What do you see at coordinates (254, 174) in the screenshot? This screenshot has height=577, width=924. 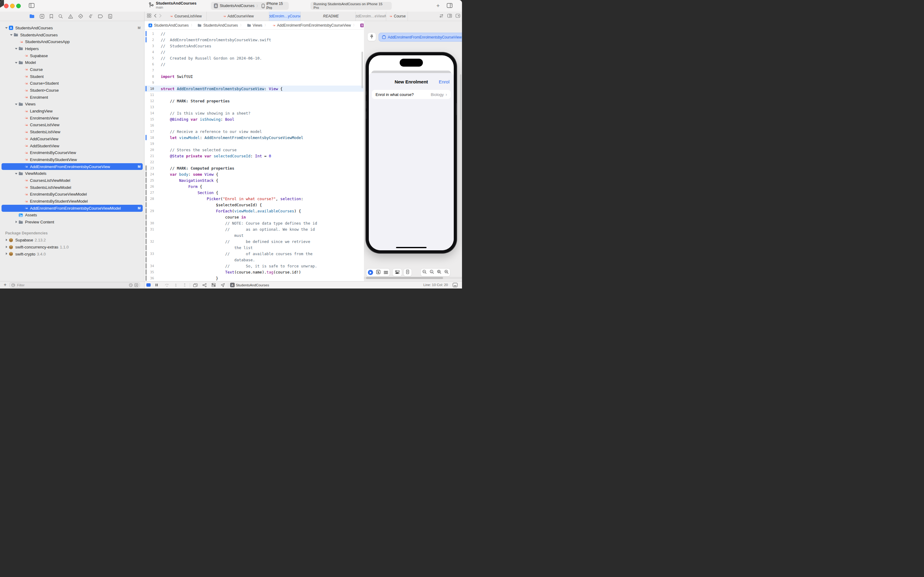 I see `code-line: 24 var body: some View {` at bounding box center [254, 174].